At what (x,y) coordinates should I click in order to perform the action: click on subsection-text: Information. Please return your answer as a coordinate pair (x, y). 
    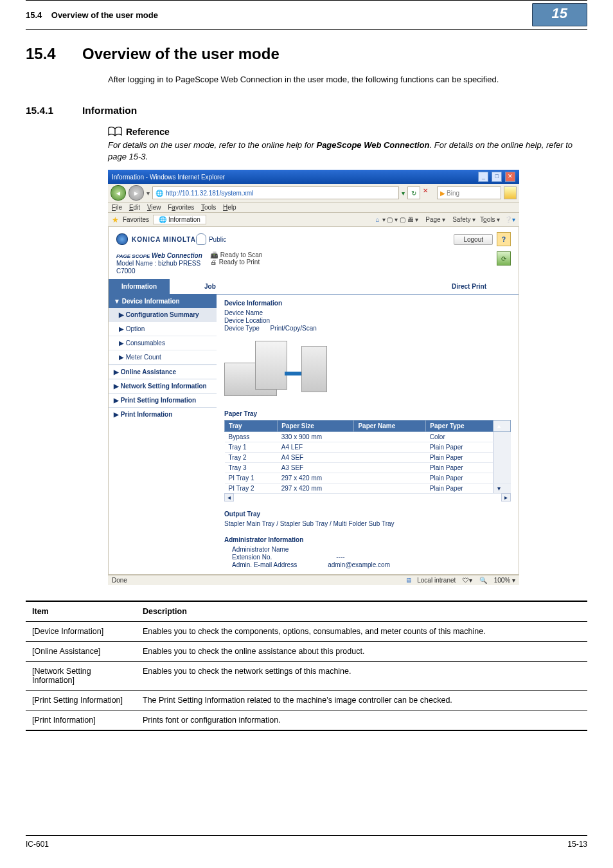
    Looking at the image, I should click on (109, 111).